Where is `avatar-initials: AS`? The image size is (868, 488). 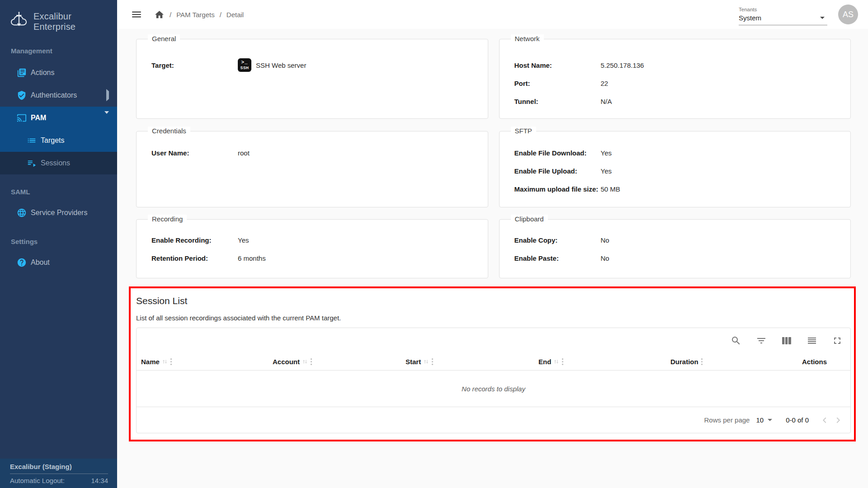
avatar-initials: AS is located at coordinates (848, 14).